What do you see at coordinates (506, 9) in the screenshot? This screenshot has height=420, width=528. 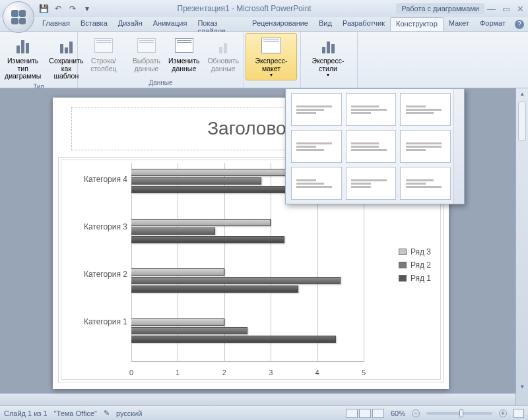 I see `restore-button: ▭` at bounding box center [506, 9].